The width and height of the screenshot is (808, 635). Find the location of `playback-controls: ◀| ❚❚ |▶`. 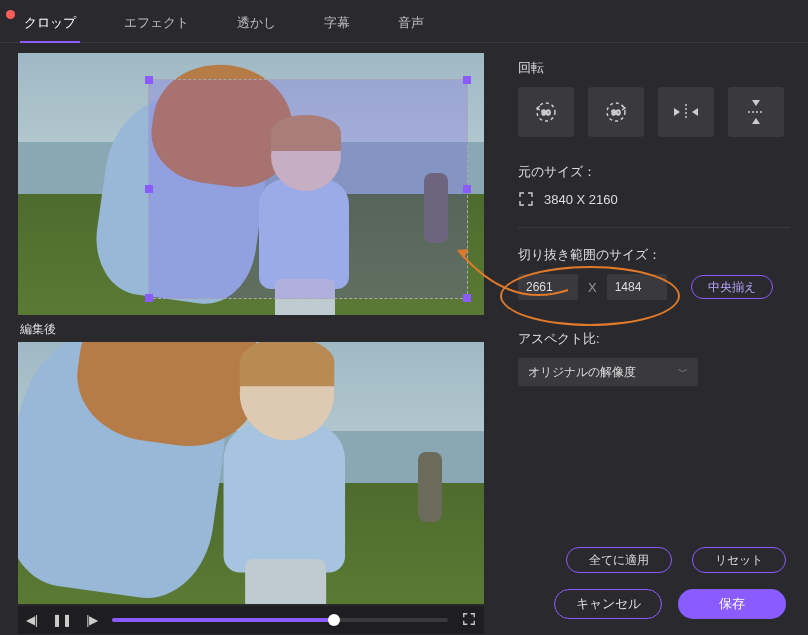

playback-controls: ◀| ❚❚ |▶ is located at coordinates (251, 620).